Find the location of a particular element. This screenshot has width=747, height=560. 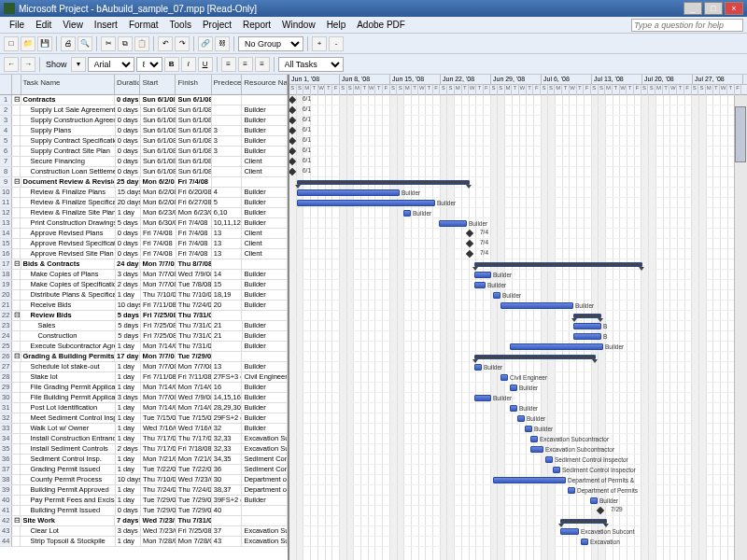

table-row: 7Secure Financing0 daysSun 6/1/08Sun 6/1… is located at coordinates (144, 162).